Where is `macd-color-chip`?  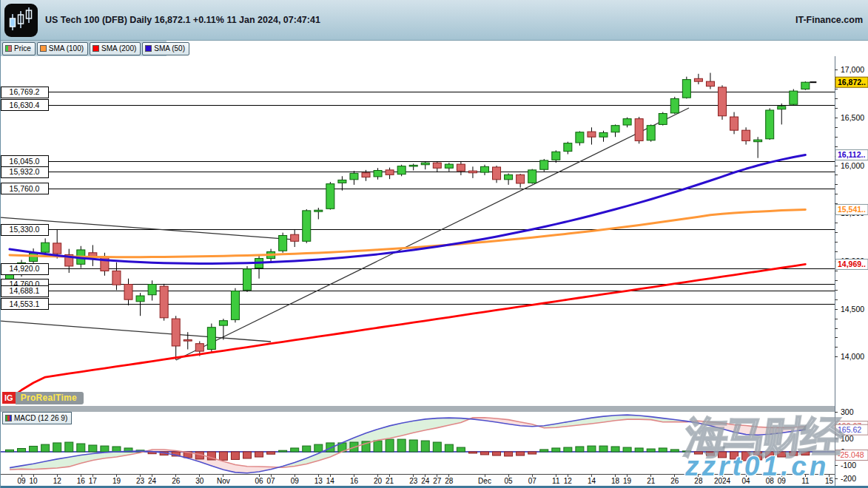 macd-color-chip is located at coordinates (9, 418).